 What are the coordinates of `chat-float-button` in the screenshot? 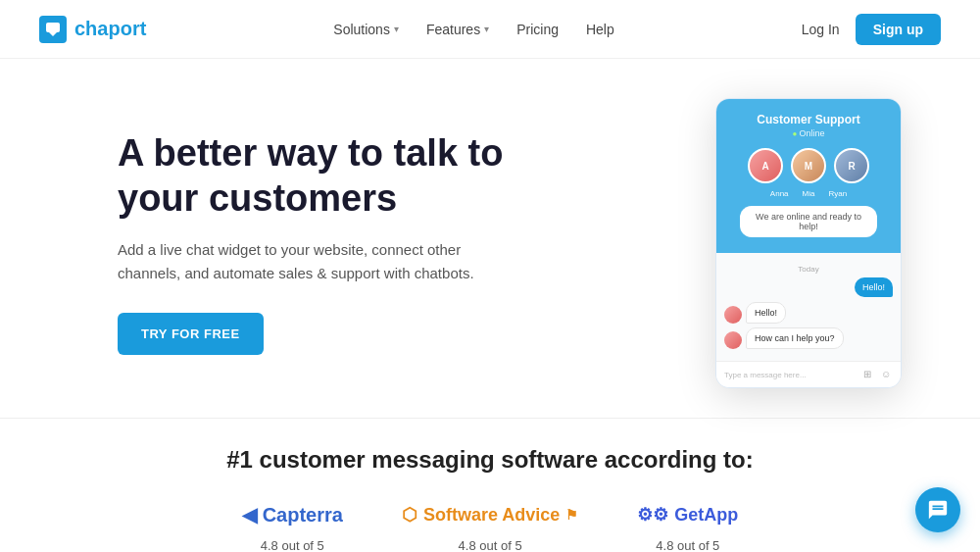 It's located at (938, 510).